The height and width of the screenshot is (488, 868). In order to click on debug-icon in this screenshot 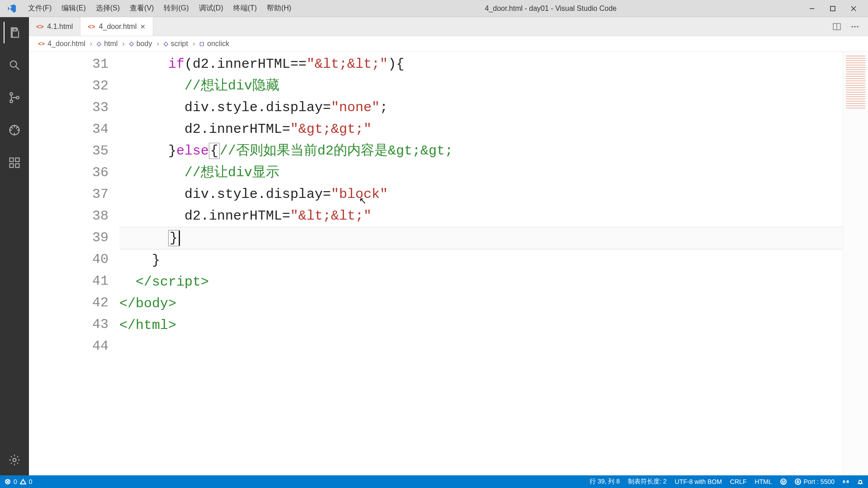, I will do `click(14, 130)`.